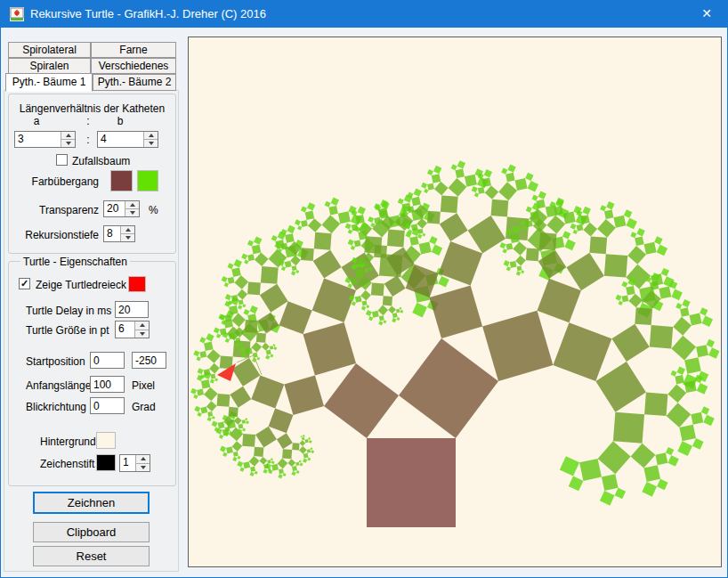 The height and width of the screenshot is (578, 728). Describe the element at coordinates (151, 135) in the screenshot. I see `ratio-b-up-arrow` at that location.